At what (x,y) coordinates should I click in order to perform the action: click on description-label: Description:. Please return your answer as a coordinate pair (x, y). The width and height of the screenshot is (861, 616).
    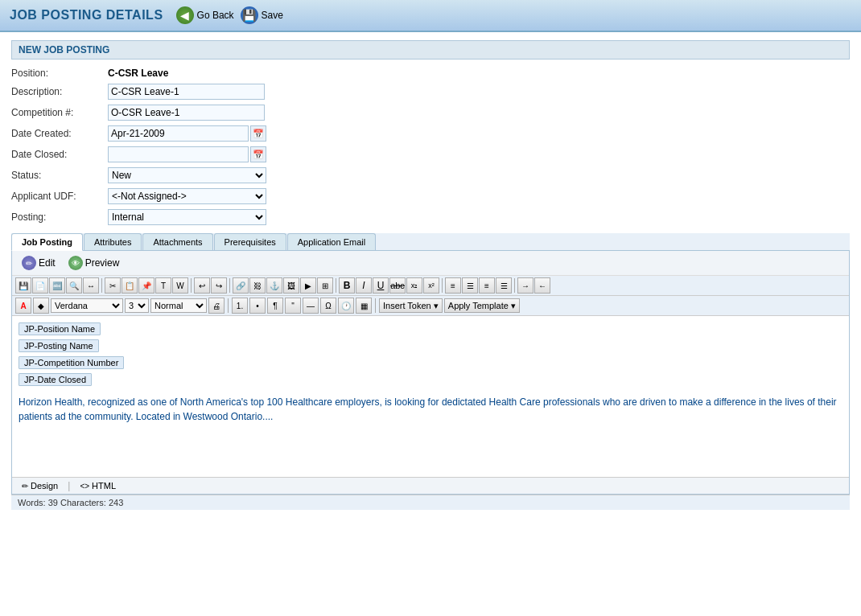
    Looking at the image, I should click on (60, 92).